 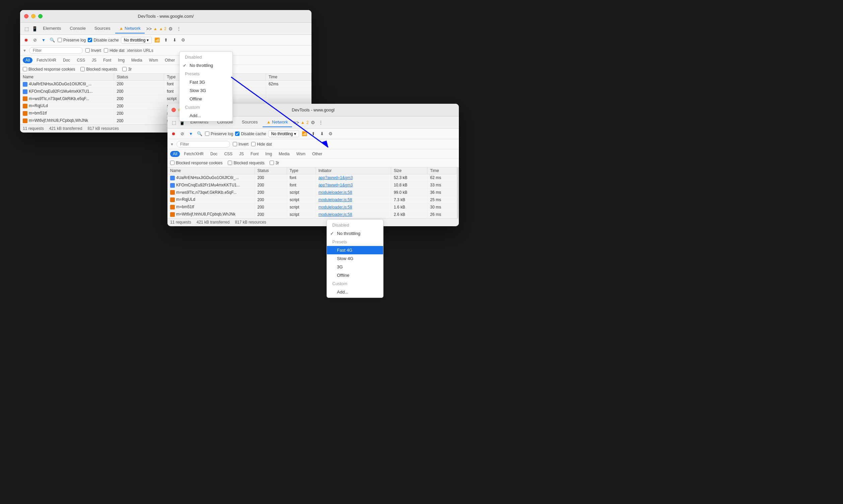 What do you see at coordinates (67, 77) in the screenshot?
I see `col-name-1: Name` at bounding box center [67, 77].